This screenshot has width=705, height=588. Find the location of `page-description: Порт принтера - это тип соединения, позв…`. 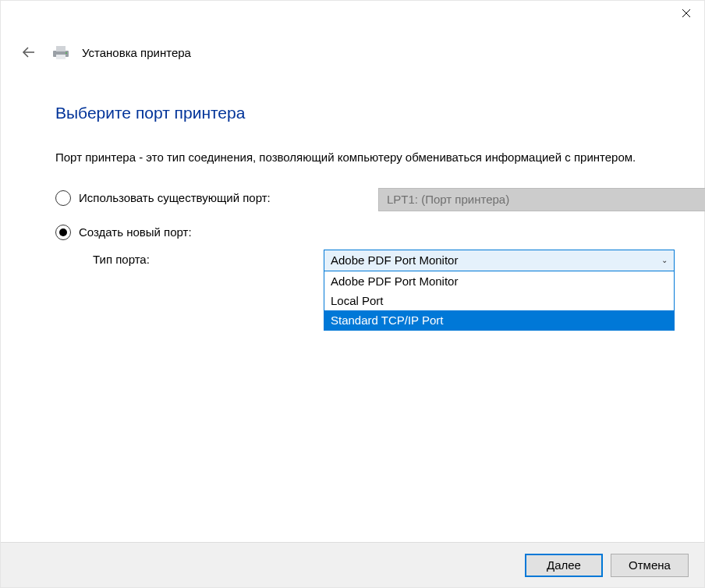

page-description: Порт принтера - это тип соединения, позв… is located at coordinates (355, 158).